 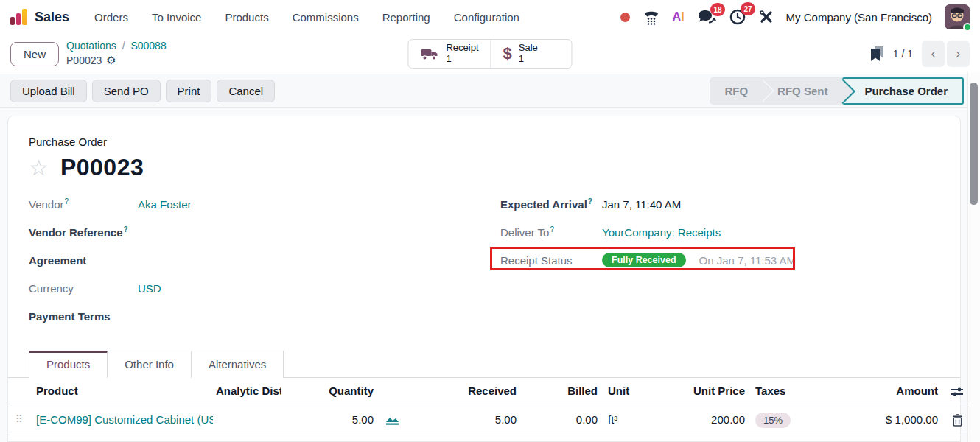 What do you see at coordinates (885, 391) in the screenshot?
I see `col-amount: Amount` at bounding box center [885, 391].